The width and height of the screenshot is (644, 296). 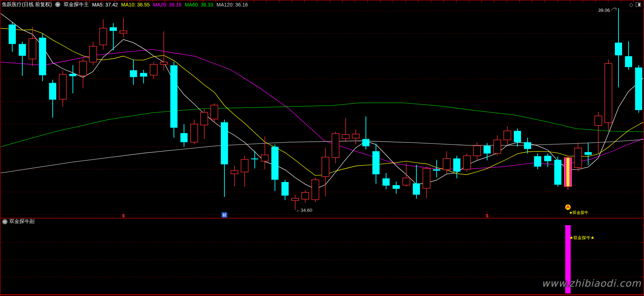 What do you see at coordinates (167, 5) in the screenshot?
I see `ma20-readout: MA20: 36.19` at bounding box center [167, 5].